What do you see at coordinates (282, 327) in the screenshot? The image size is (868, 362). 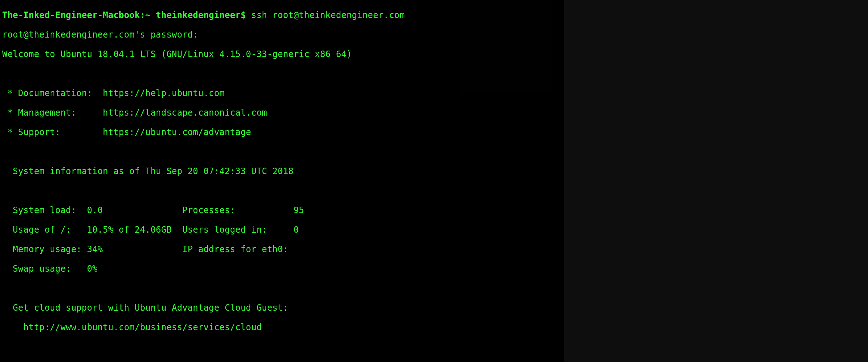 I see `cloud-url: http://www.ubuntu.com/business/services/…` at bounding box center [282, 327].